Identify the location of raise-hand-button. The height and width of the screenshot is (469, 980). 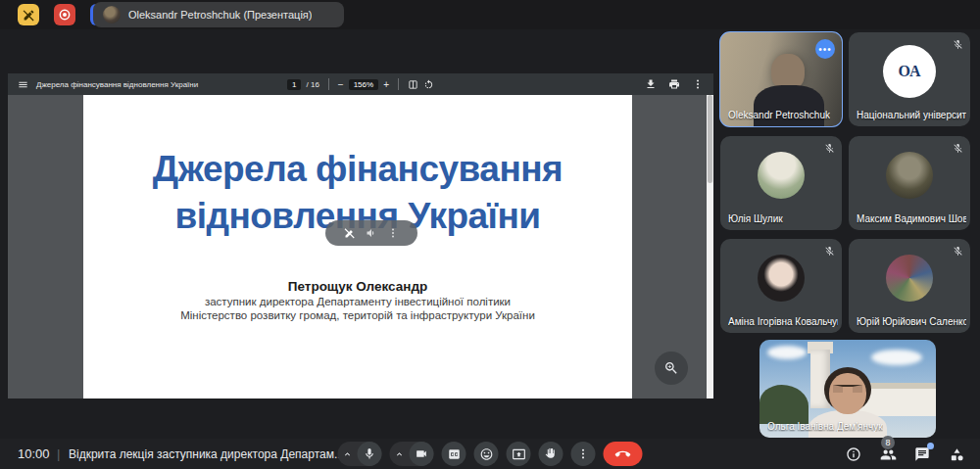
(551, 454).